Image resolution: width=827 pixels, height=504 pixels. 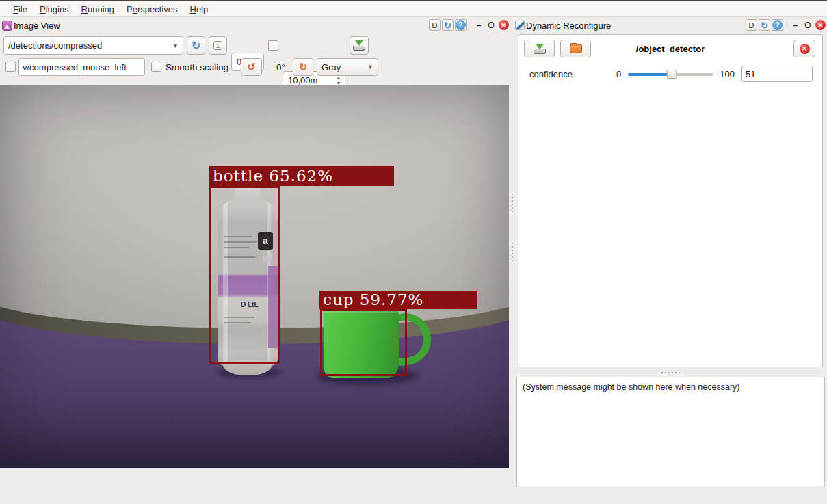 What do you see at coordinates (218, 45) in the screenshot?
I see `zoom-1-icon: 1` at bounding box center [218, 45].